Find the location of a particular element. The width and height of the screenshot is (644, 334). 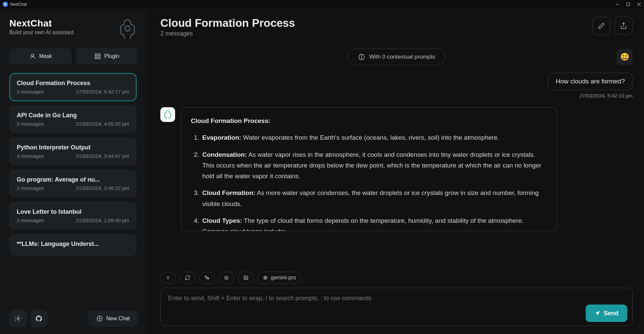

context-prompt-label: With 0 contextual prompts is located at coordinates (402, 57).